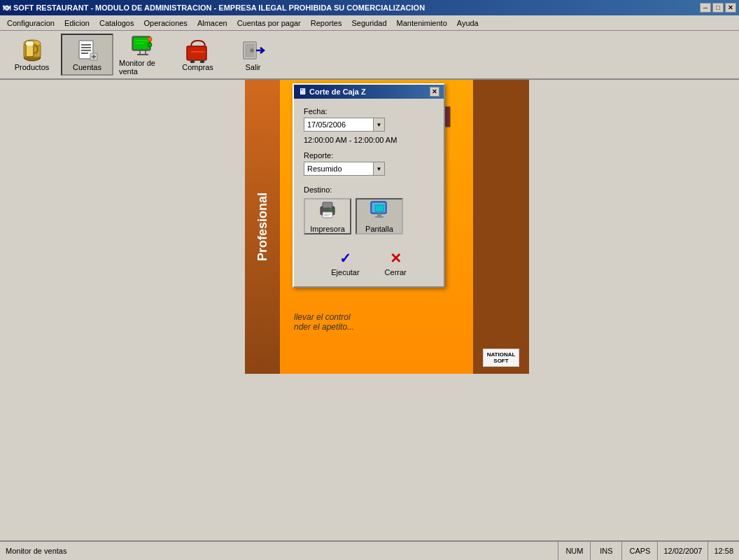  What do you see at coordinates (435, 92) in the screenshot?
I see `dialog-close-button: ✕` at bounding box center [435, 92].